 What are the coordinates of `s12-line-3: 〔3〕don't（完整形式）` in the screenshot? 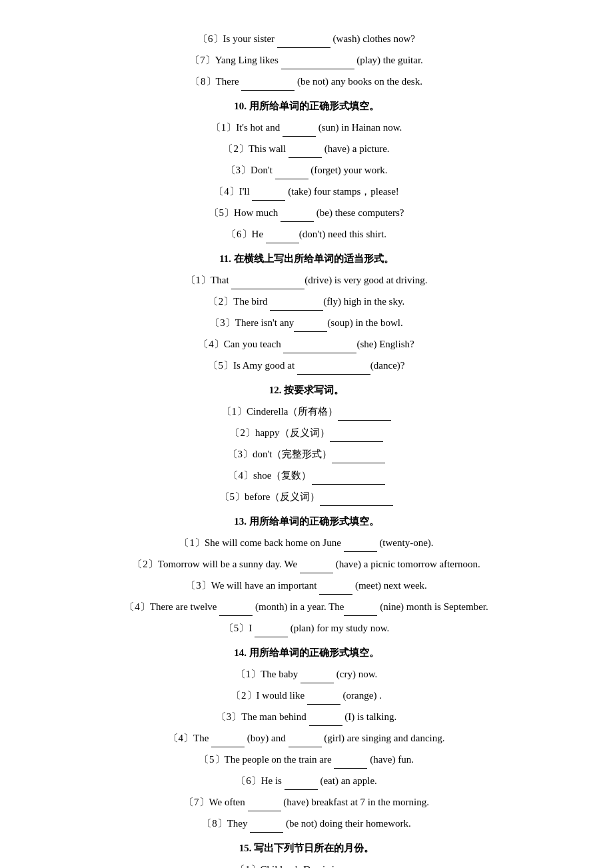 It's located at (306, 454).